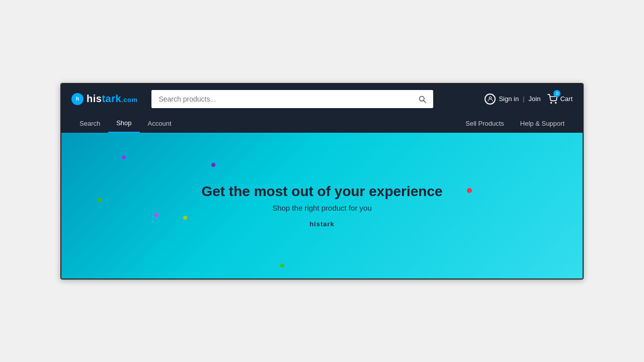 Image resolution: width=644 pixels, height=362 pixels. I want to click on logo: h histark.com, so click(105, 99).